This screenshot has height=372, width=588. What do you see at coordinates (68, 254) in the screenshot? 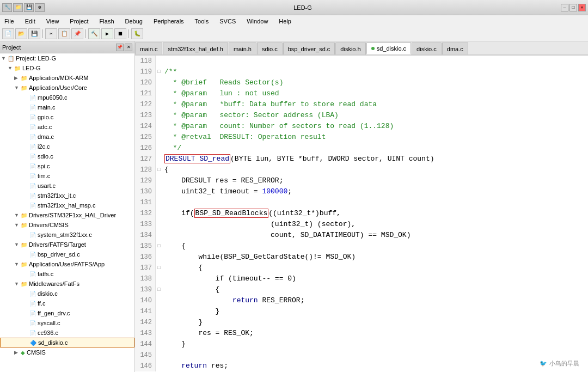
I see `tree-item-bsp-driver: 📄 bsp_driver_sd.c` at bounding box center [68, 254].